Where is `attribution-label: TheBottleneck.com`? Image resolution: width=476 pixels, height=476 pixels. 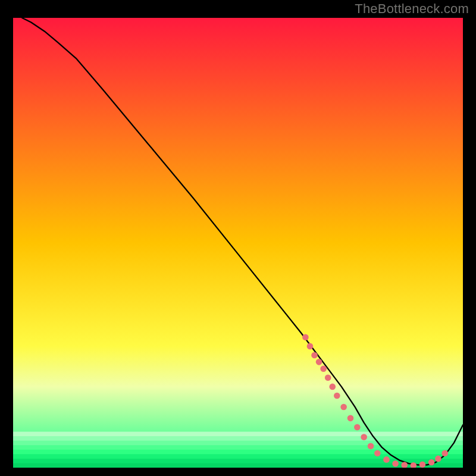
attribution-label: TheBottleneck.com is located at coordinates (412, 9).